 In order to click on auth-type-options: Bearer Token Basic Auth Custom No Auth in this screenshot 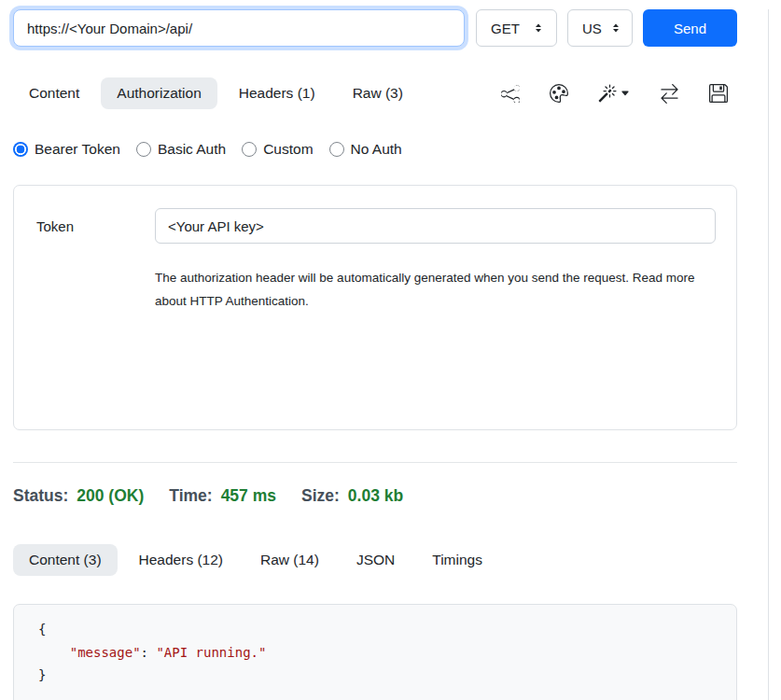, I will do `click(375, 149)`.